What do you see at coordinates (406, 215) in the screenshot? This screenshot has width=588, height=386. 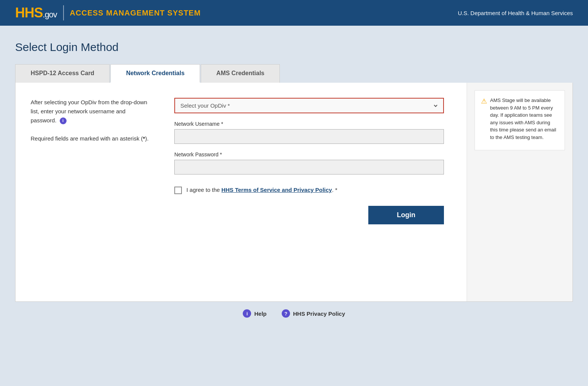 I see `login-button: Login` at bounding box center [406, 215].